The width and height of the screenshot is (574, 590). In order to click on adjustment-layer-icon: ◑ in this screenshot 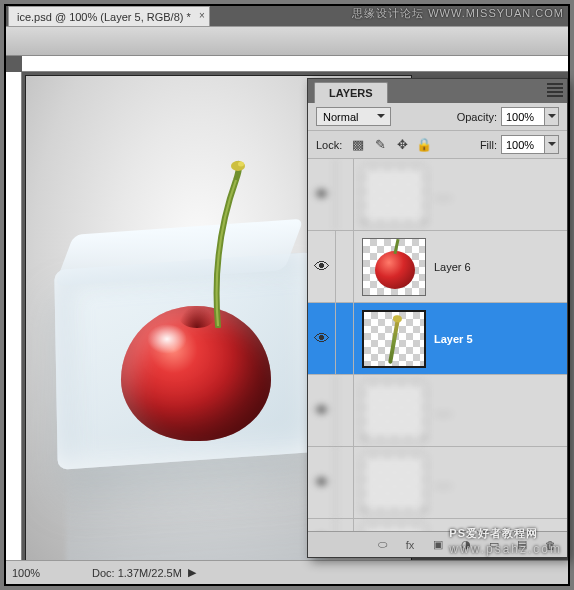, I will do `click(466, 545)`.